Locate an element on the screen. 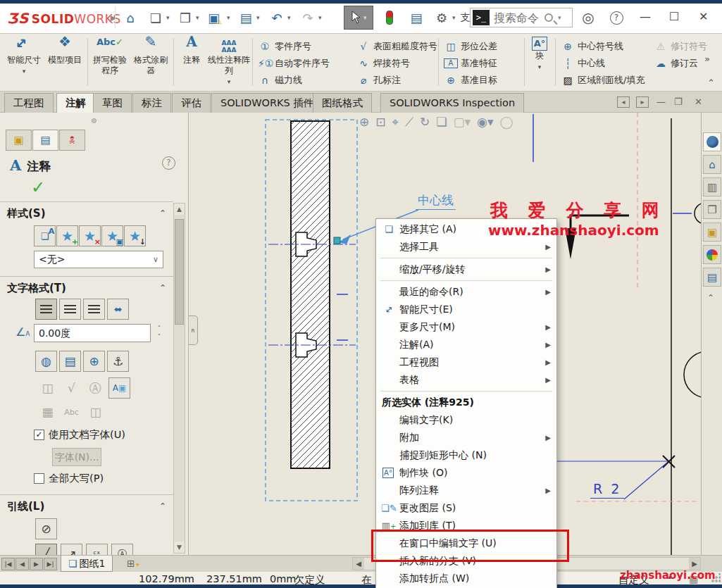 This screenshot has height=588, width=722. make-rectangle-button: A▣ is located at coordinates (120, 388).